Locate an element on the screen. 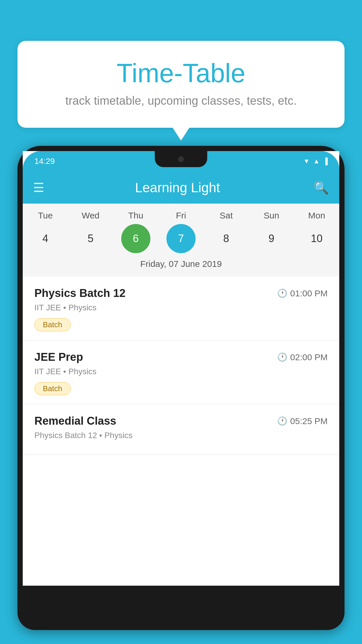  app-bar-title: Learning Light is located at coordinates (178, 188).